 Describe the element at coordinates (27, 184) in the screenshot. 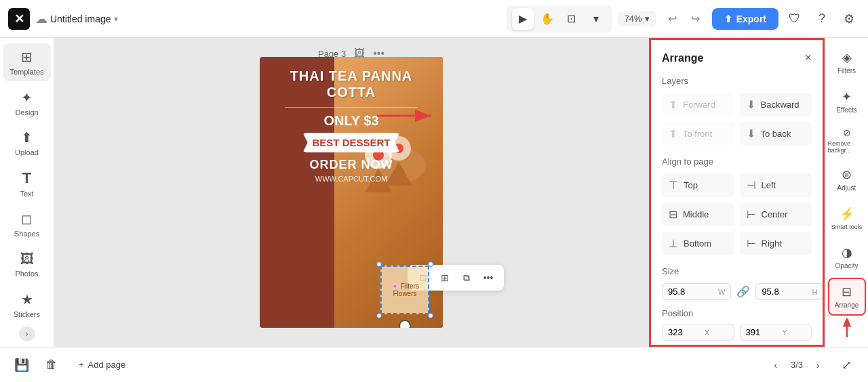

I see `sidebar-item-text: T Text` at that location.